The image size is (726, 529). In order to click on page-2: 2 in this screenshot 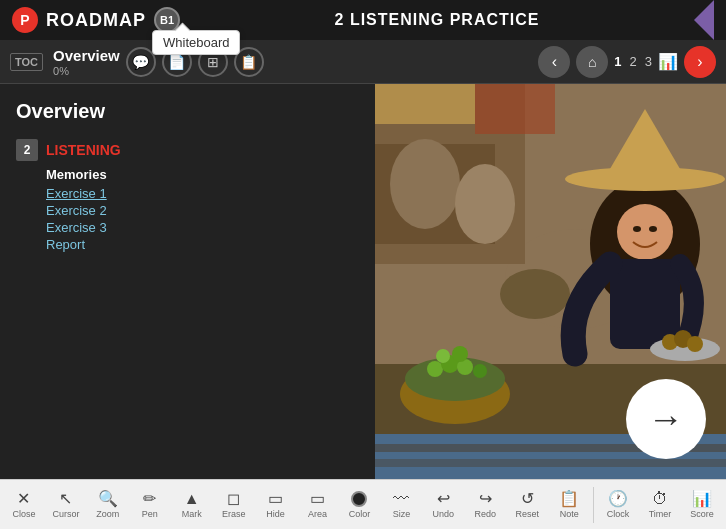, I will do `click(634, 62)`.